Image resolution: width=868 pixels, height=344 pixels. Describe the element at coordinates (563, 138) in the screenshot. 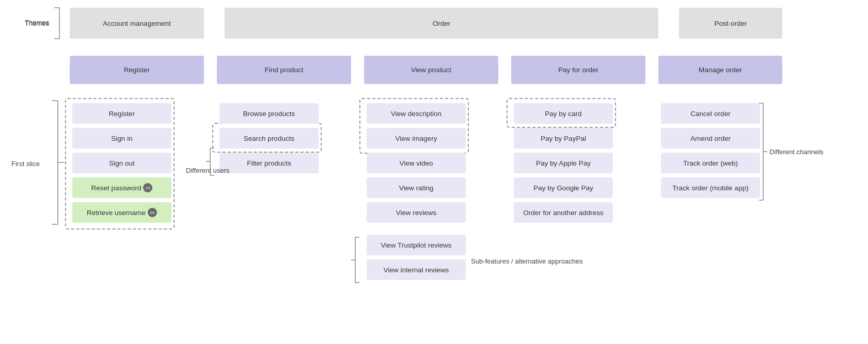

I see `feature-paypaypal-label: Pay by PayPal` at that location.